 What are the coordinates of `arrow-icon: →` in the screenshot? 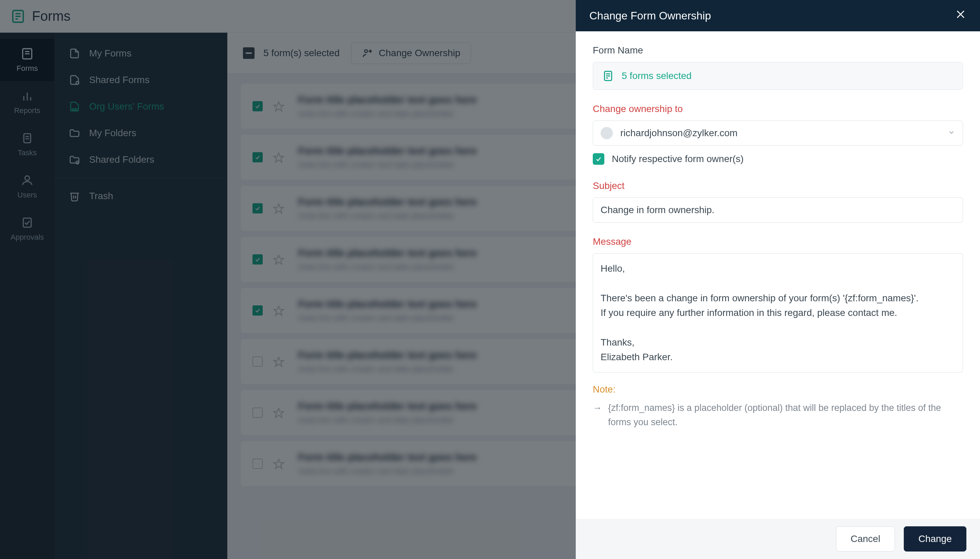 It's located at (597, 415).